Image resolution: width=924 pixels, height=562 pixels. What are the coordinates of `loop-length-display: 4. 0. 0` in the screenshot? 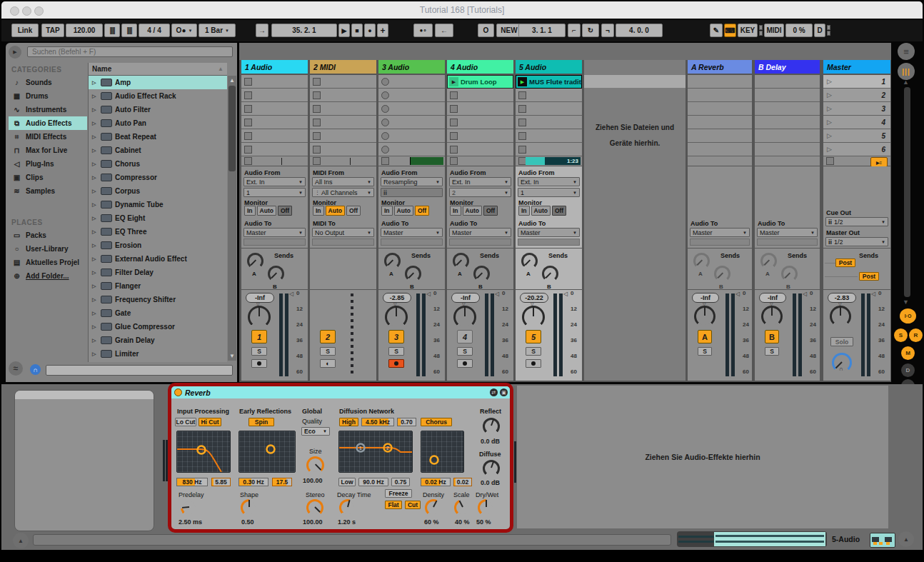 It's located at (639, 30).